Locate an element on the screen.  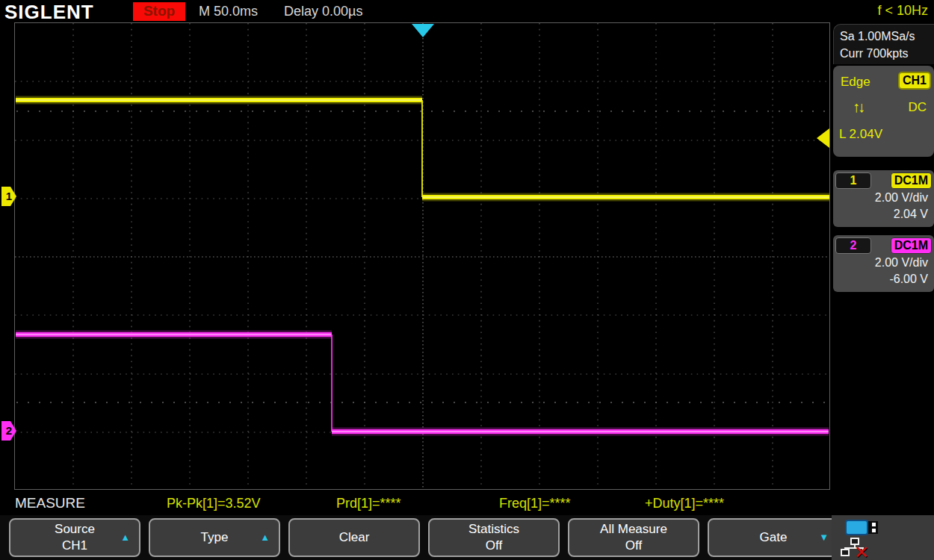
clear-button-label: Clear is located at coordinates (354, 538).